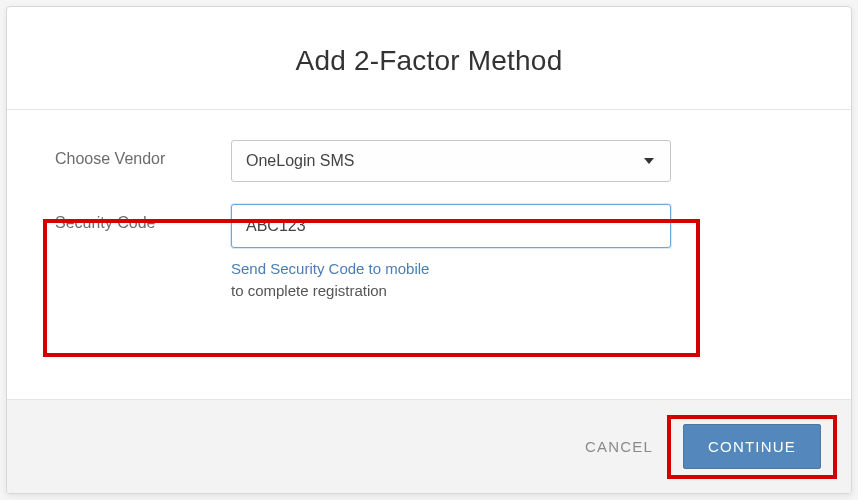 The width and height of the screenshot is (858, 500). What do you see at coordinates (649, 161) in the screenshot?
I see `chevron-down-icon` at bounding box center [649, 161].